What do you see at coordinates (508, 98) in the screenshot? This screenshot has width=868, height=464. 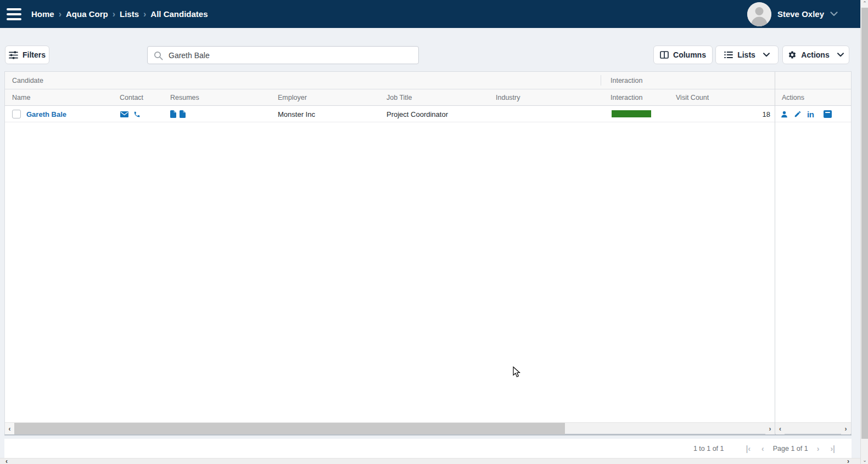 I see `column-header-industry: Industry` at bounding box center [508, 98].